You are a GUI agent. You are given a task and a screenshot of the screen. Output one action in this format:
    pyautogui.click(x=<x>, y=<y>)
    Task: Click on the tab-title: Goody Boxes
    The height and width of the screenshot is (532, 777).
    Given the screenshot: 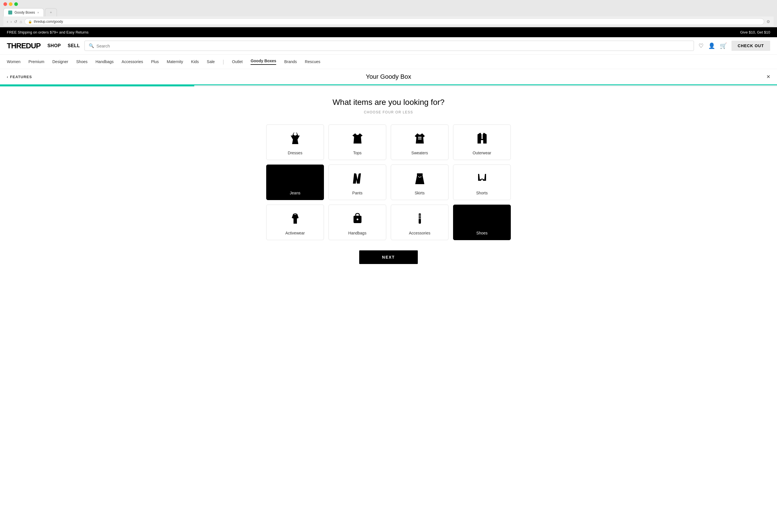 What is the action you would take?
    pyautogui.click(x=25, y=12)
    